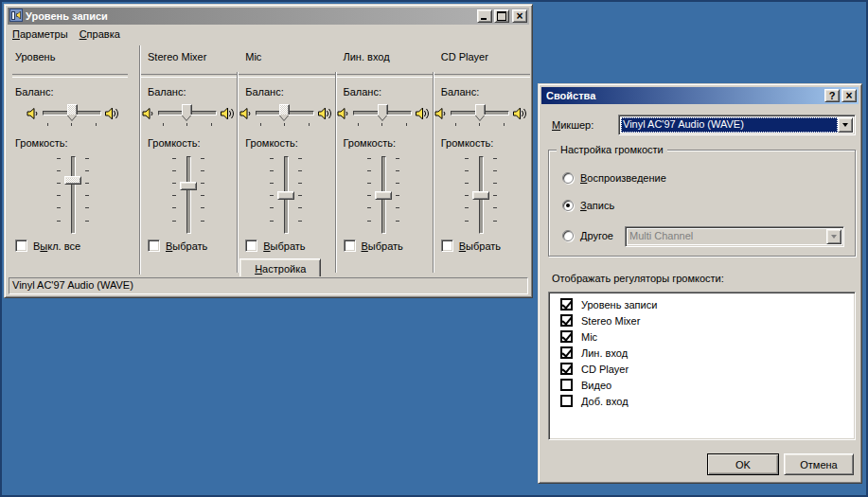 This screenshot has height=497, width=868. I want to click on list-item: CD Player, so click(702, 369).